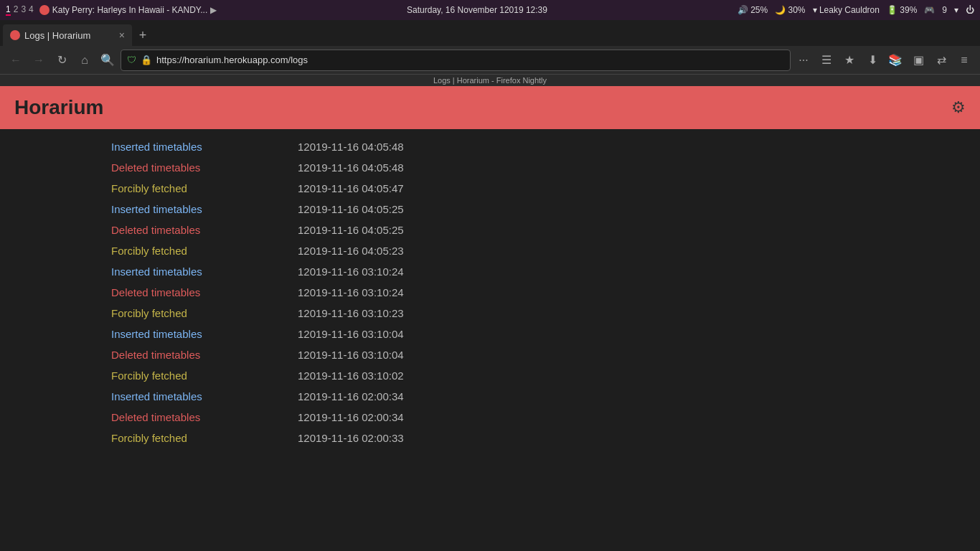 The height and width of the screenshot is (551, 980). What do you see at coordinates (67, 35) in the screenshot?
I see `browser-tab: Logs | Horarium ×` at bounding box center [67, 35].